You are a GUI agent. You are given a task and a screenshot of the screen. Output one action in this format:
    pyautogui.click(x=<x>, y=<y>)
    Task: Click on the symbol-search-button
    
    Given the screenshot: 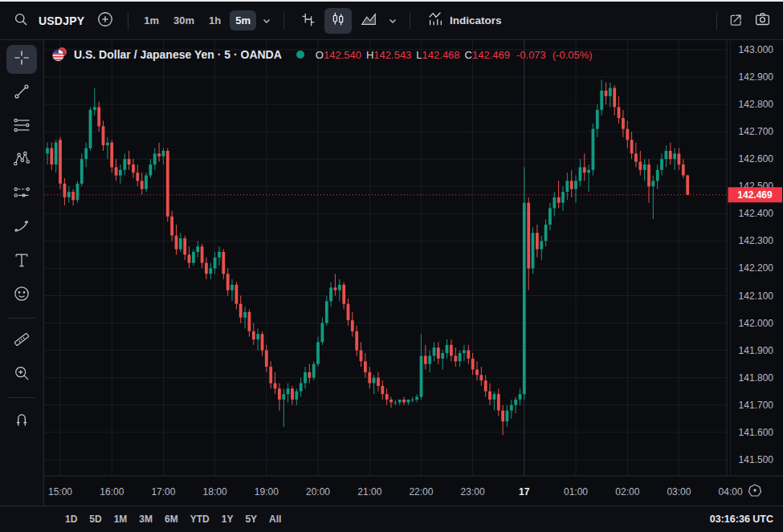 What is the action you would take?
    pyautogui.click(x=21, y=21)
    